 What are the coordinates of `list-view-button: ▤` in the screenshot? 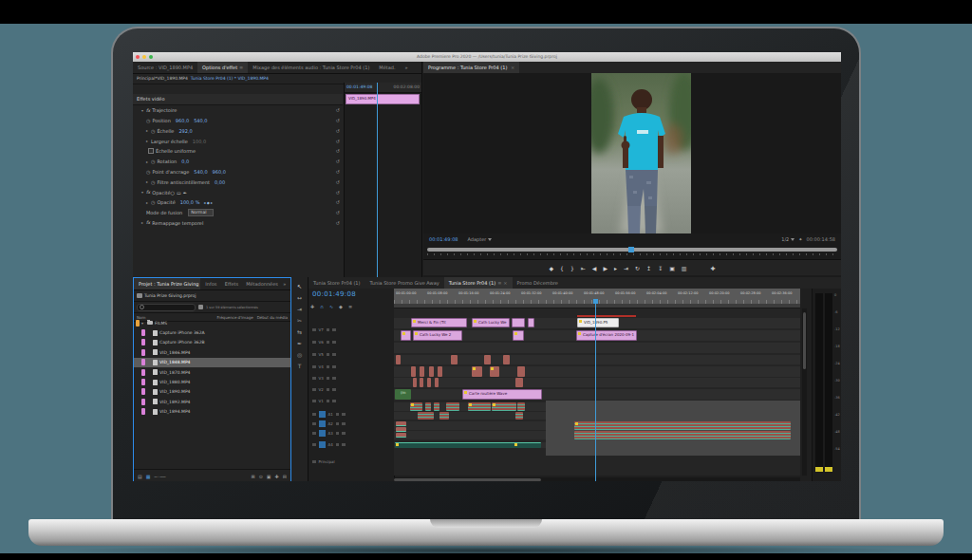 It's located at (140, 476).